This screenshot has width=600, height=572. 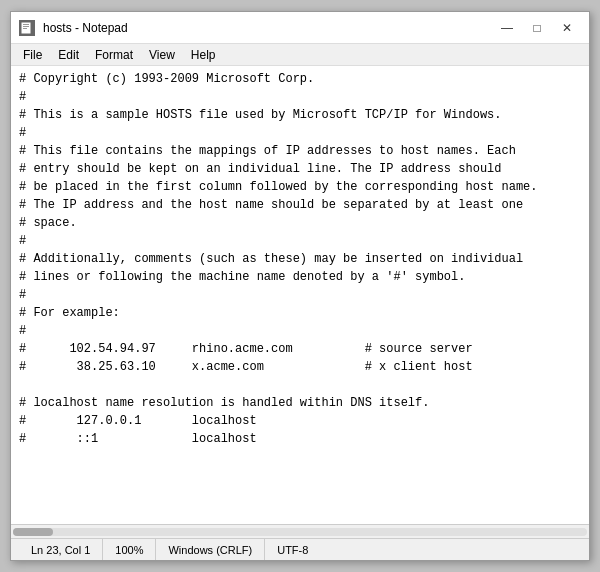 What do you see at coordinates (507, 28) in the screenshot?
I see `minimize-button: —` at bounding box center [507, 28].